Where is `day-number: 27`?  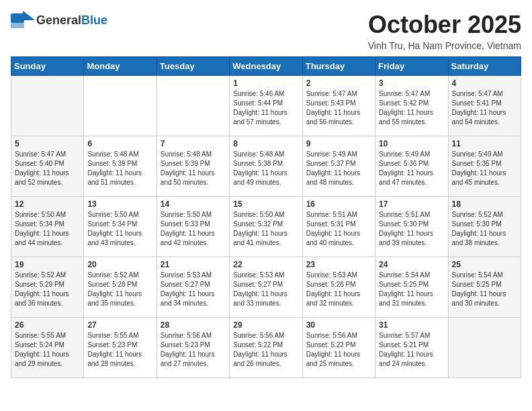
day-number: 27 is located at coordinates (120, 325).